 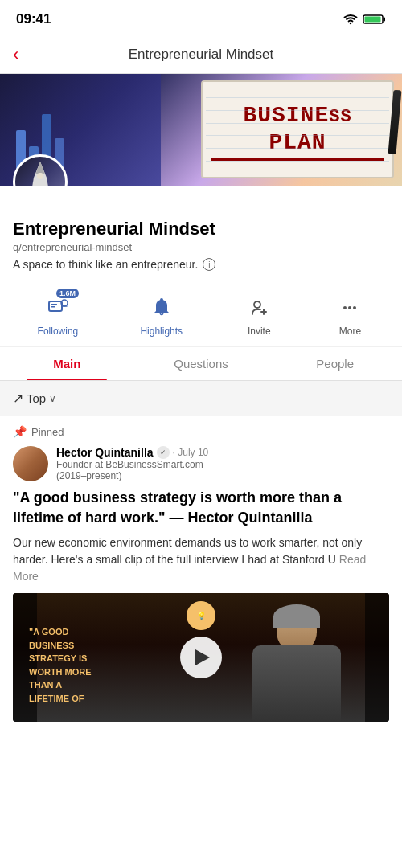 I want to click on tab-people-label: People, so click(x=334, y=363).